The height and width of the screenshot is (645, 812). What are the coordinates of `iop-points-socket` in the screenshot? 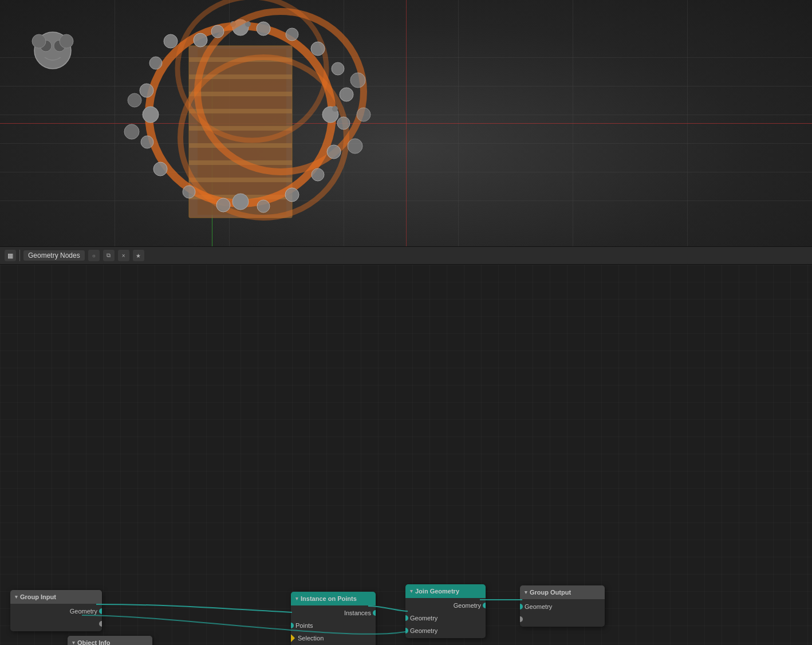 It's located at (292, 626).